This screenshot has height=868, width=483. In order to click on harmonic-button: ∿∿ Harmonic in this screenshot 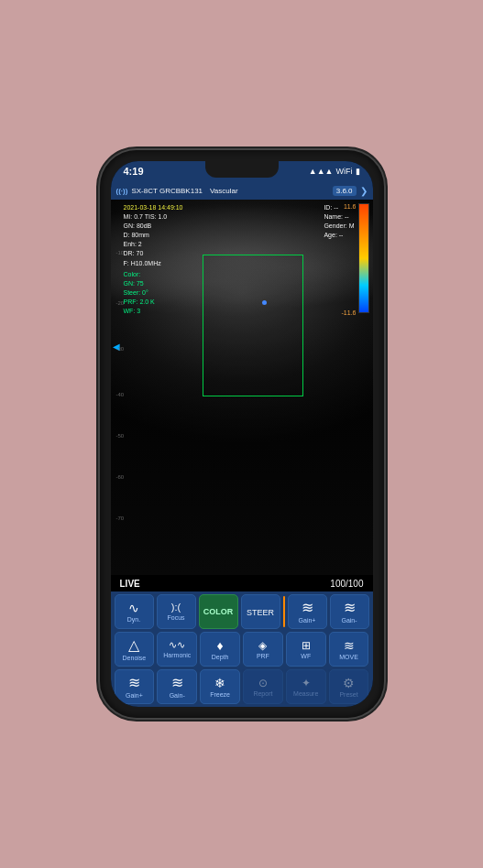, I will do `click(177, 649)`.